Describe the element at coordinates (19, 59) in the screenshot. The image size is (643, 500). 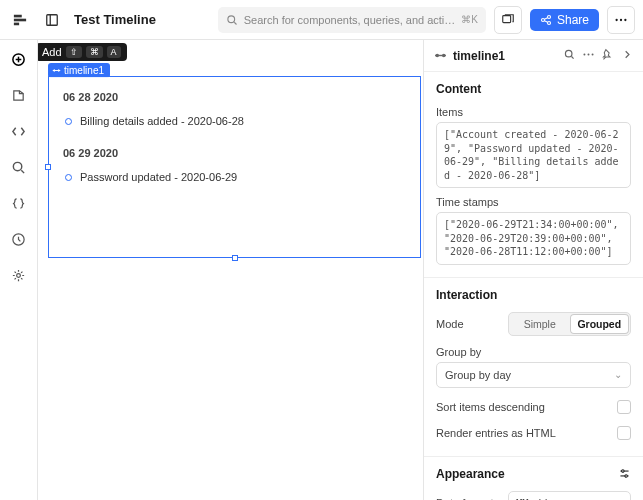
I see `add-component-button` at that location.